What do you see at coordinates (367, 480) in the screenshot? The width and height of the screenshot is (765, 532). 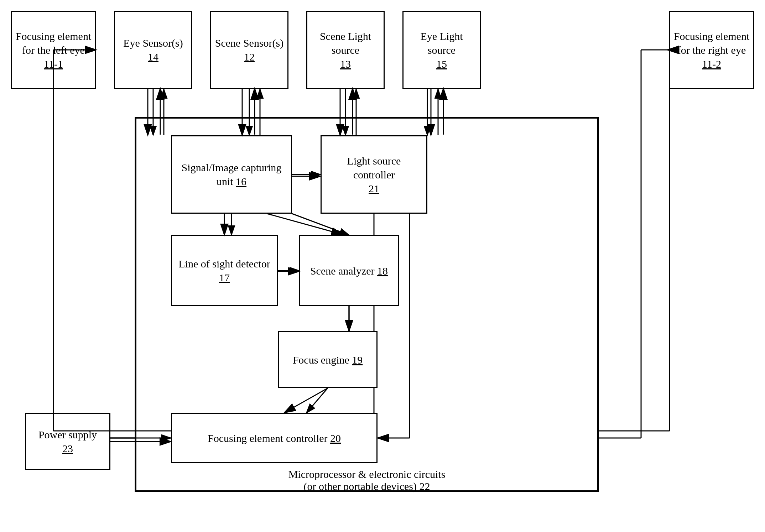 I see `microprocessor-label: Microprocessor & electronic circuits (or…` at bounding box center [367, 480].